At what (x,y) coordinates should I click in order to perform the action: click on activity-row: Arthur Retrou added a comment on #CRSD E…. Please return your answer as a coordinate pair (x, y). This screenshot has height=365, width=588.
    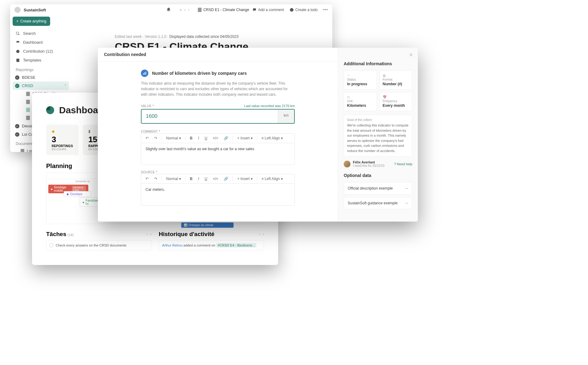
    Looking at the image, I should click on (211, 245).